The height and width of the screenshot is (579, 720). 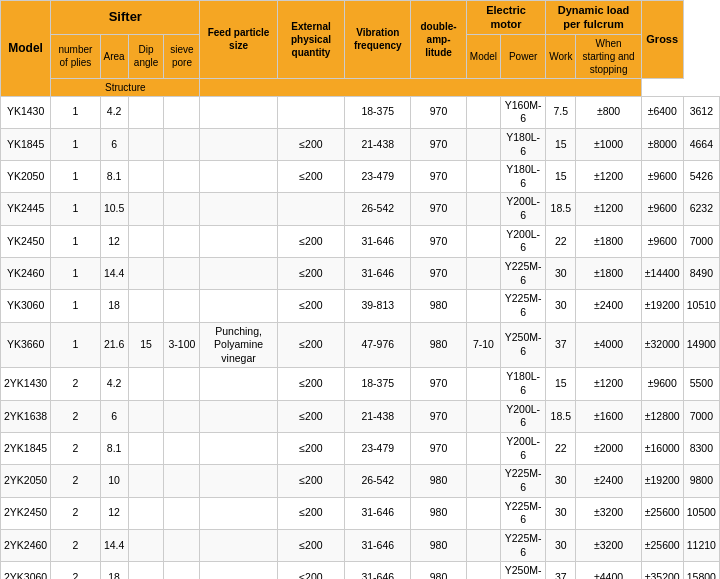 What do you see at coordinates (608, 481) in the screenshot?
I see `cell-work: ±2400` at bounding box center [608, 481].